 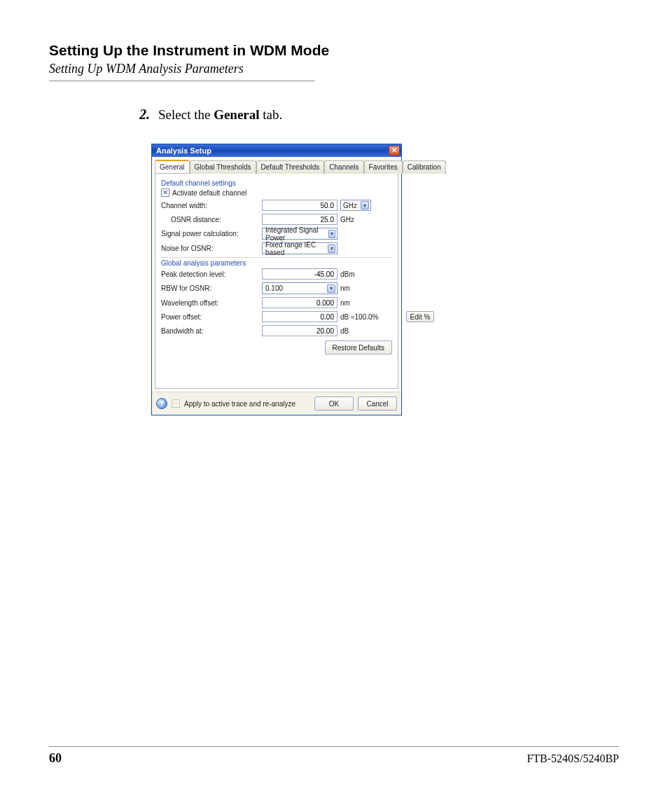 What do you see at coordinates (277, 167) in the screenshot?
I see `tab-bar: General Global Thresholds Default Thresh…` at bounding box center [277, 167].